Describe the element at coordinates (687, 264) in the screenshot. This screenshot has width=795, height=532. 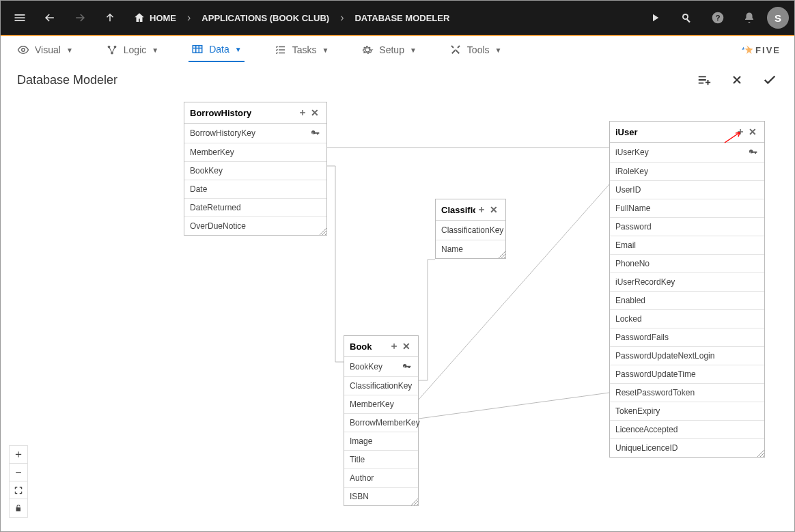
I see `table-field: PhoneNo` at that location.